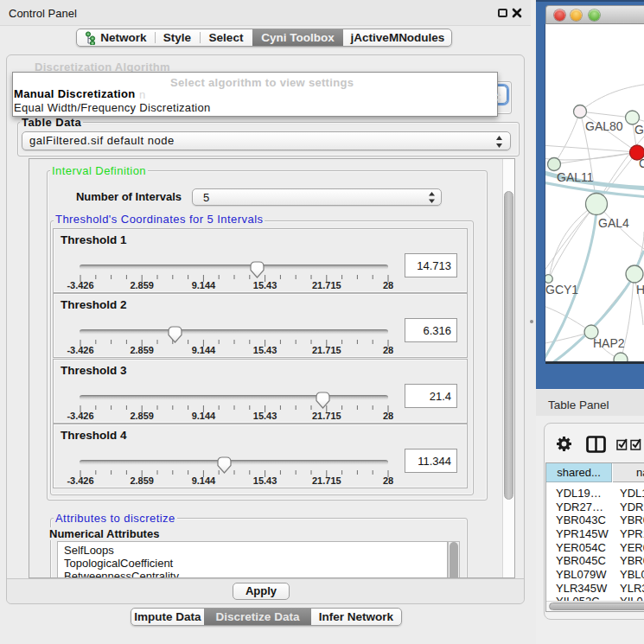 This screenshot has width=644, height=644. What do you see at coordinates (576, 177) in the screenshot?
I see `svg-text: GAL11` at bounding box center [576, 177].